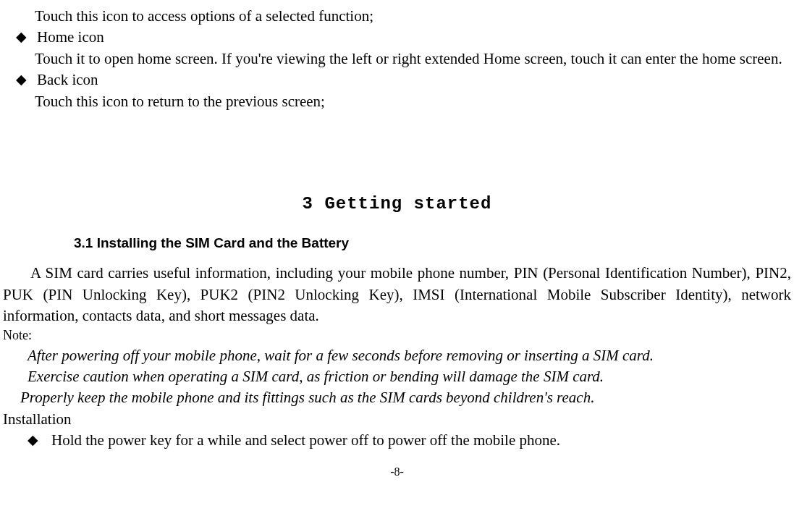  I want to click on home-icon-bullet: ◆ Home icon, so click(397, 38).